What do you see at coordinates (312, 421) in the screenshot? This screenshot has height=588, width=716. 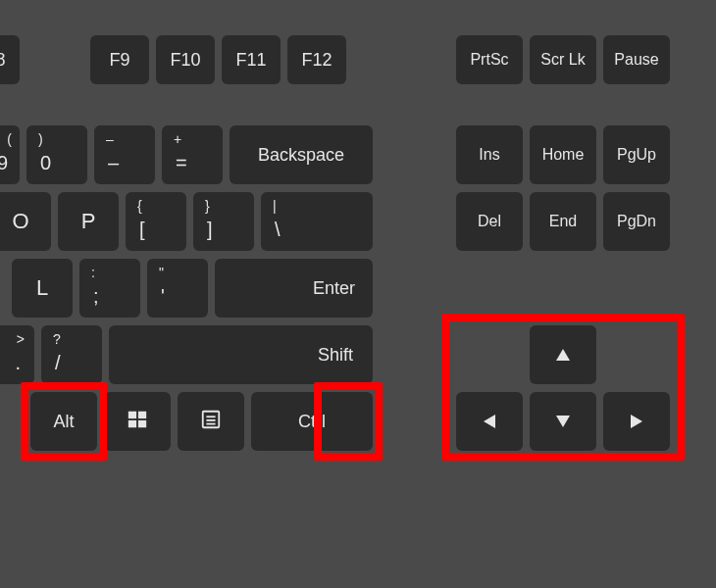 I see `key-label: Ctrl` at bounding box center [312, 421].